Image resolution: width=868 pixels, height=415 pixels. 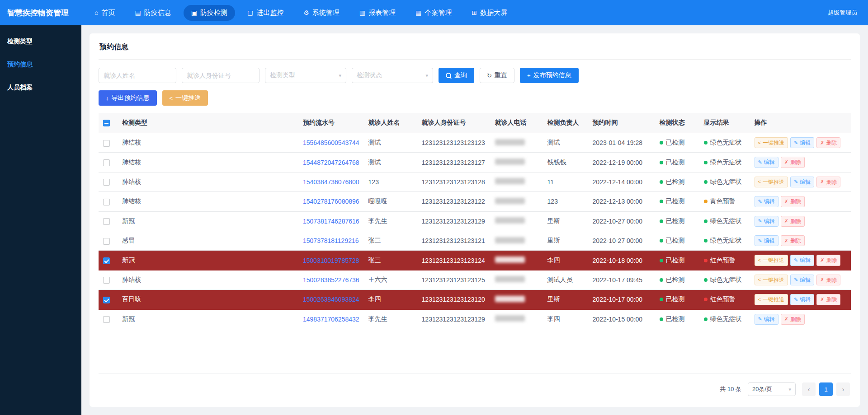 What do you see at coordinates (434, 13) in the screenshot?
I see `nav-item-6: ▦个案管理` at bounding box center [434, 13].